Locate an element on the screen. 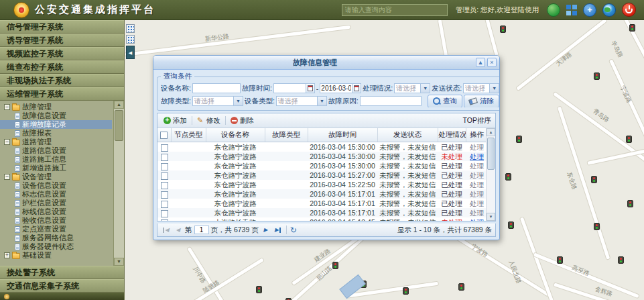  edit-record-button: 修改 is located at coordinates (209, 121).